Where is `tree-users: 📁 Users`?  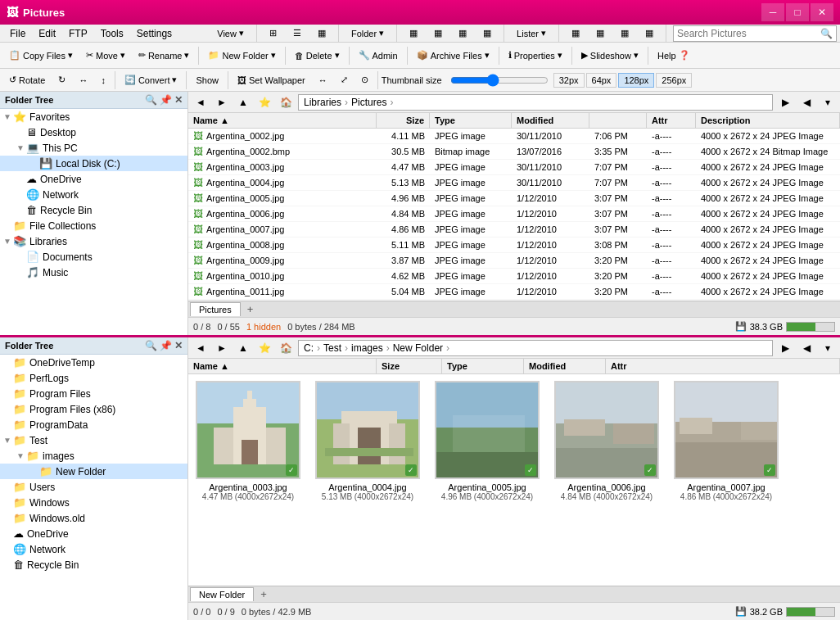 tree-users: 📁 Users is located at coordinates (93, 486).